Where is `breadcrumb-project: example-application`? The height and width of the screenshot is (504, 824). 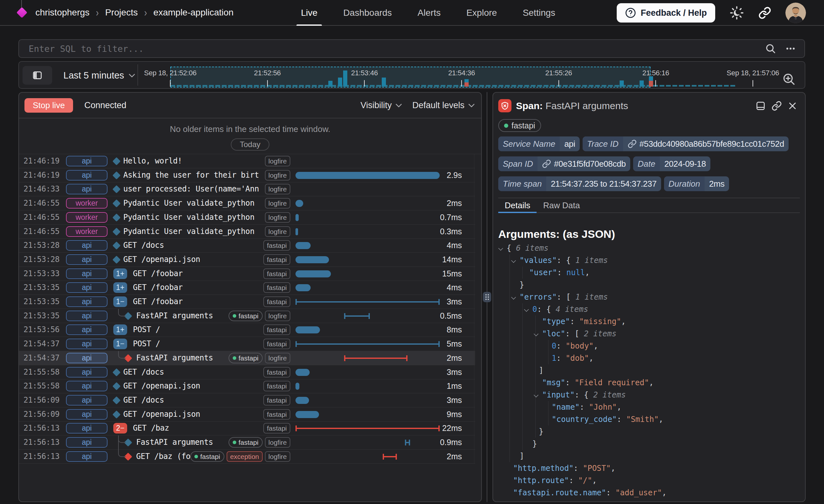 breadcrumb-project: example-application is located at coordinates (194, 13).